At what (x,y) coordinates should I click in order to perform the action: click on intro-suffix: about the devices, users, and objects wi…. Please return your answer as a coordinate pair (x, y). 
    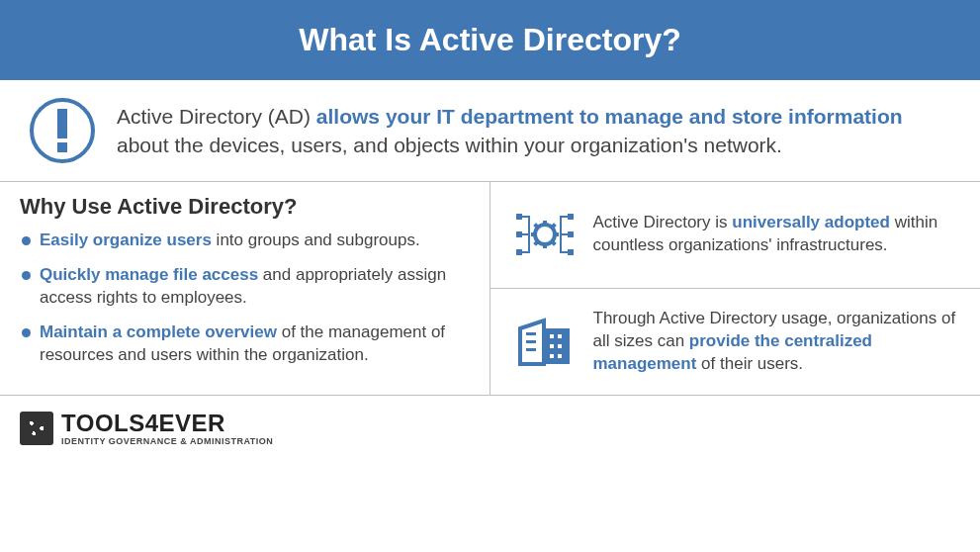
    Looking at the image, I should click on (449, 144).